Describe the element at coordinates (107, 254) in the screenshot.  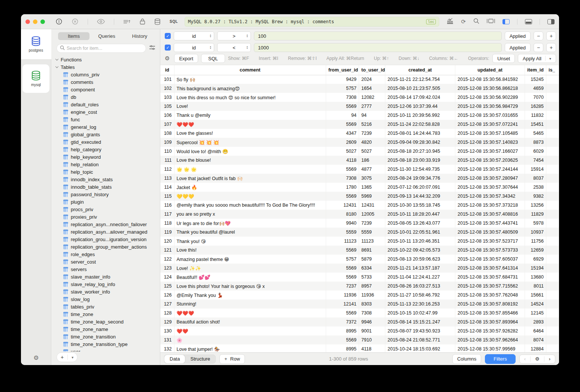
I see `sidebar-table-item: role_edges` at that location.